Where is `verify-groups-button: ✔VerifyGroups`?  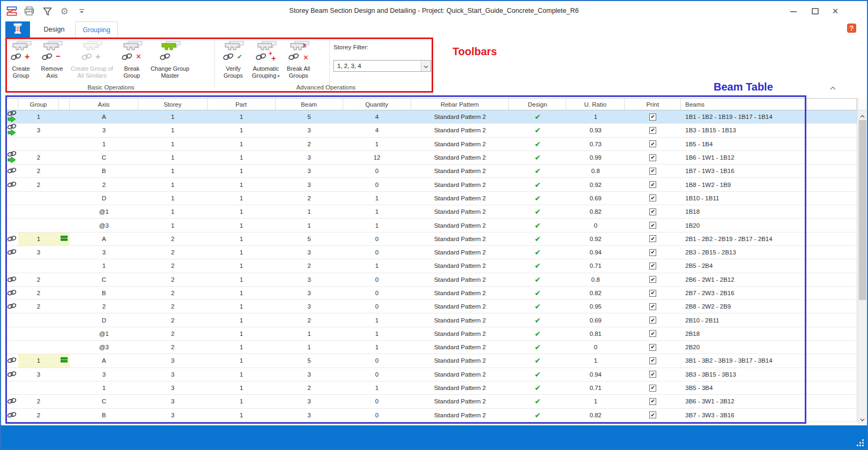 verify-groups-button: ✔VerifyGroups is located at coordinates (233, 59).